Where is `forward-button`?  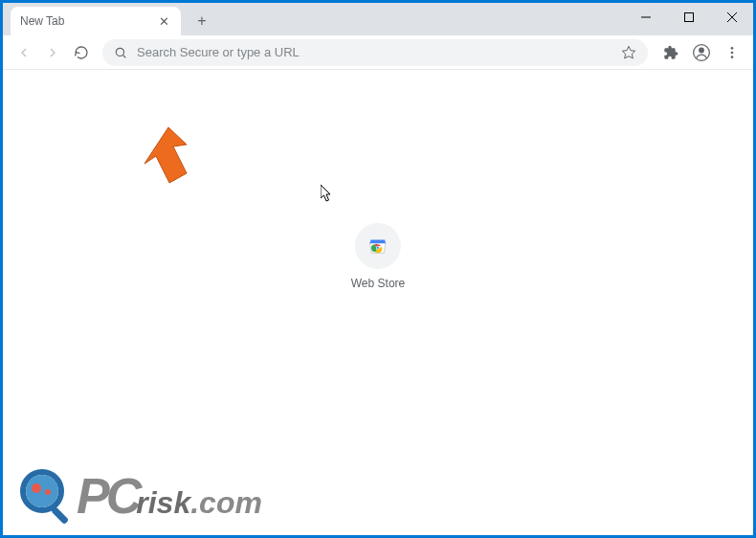 forward-button is located at coordinates (53, 53).